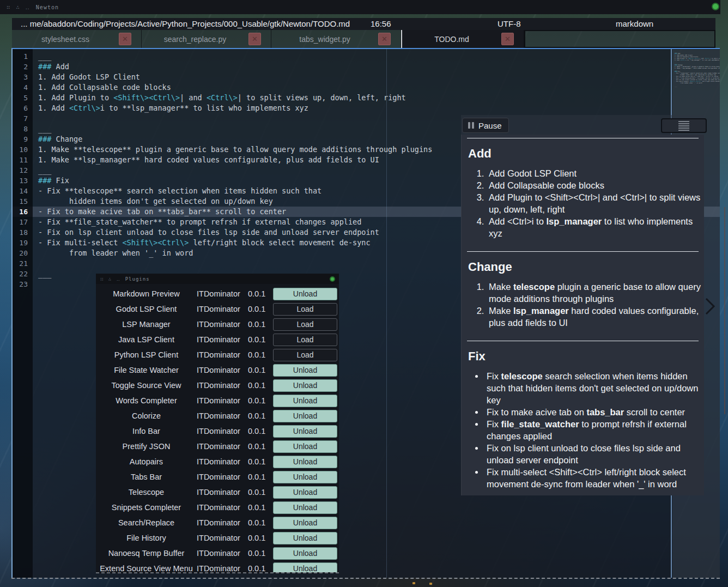  Describe the element at coordinates (376, 87) in the screenshot. I see `code-line: 1. Add Collapsable code blocks` at that location.